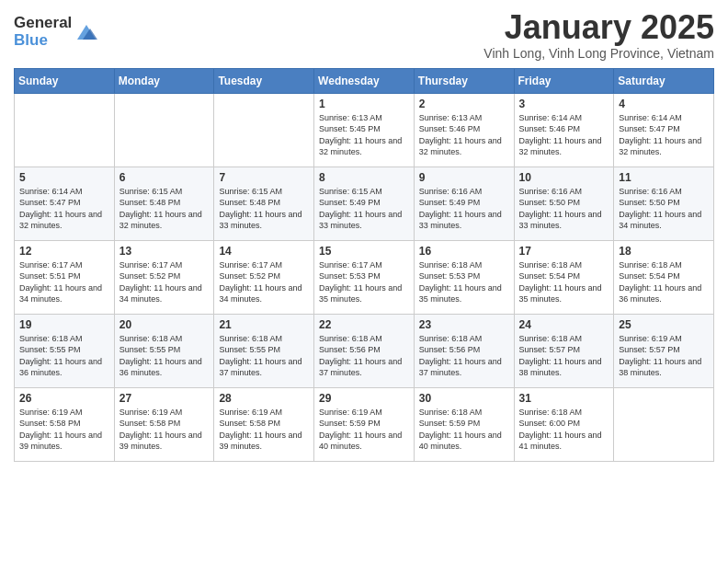  I want to click on day-number: 4, so click(664, 104).